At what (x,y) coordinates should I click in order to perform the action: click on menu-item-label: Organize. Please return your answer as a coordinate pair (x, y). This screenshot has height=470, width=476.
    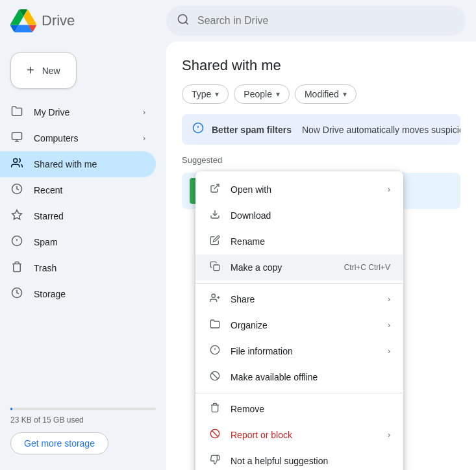
    Looking at the image, I should click on (305, 325).